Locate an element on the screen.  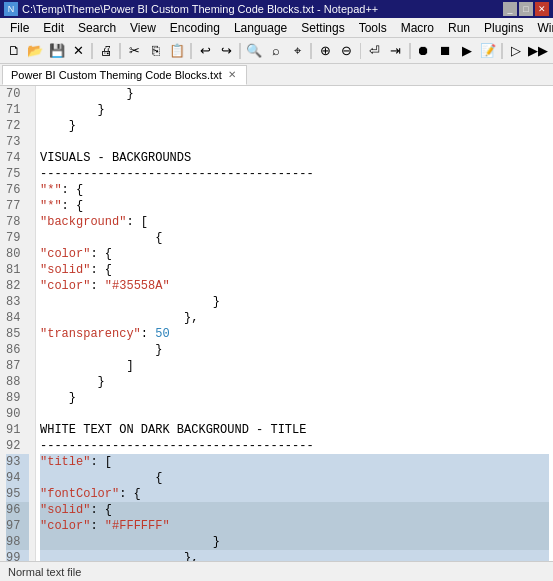
tab-file: Power BI Custom Theming Code Blocks.txt … is located at coordinates (124, 75).